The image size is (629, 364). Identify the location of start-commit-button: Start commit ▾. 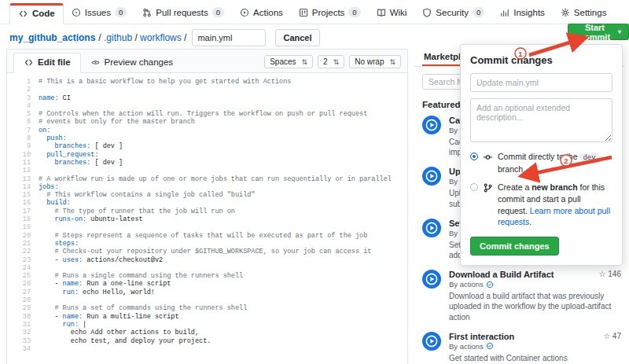
(598, 31).